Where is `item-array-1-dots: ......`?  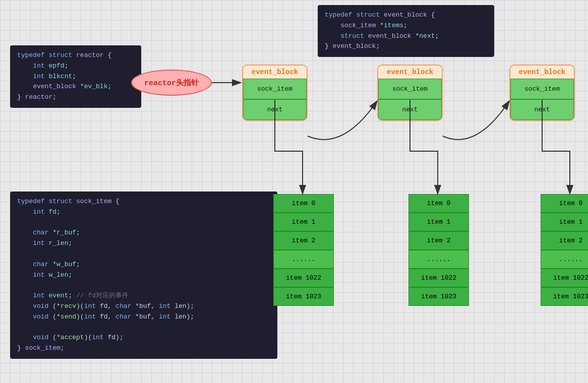
item-array-1-dots: ...... is located at coordinates (304, 259).